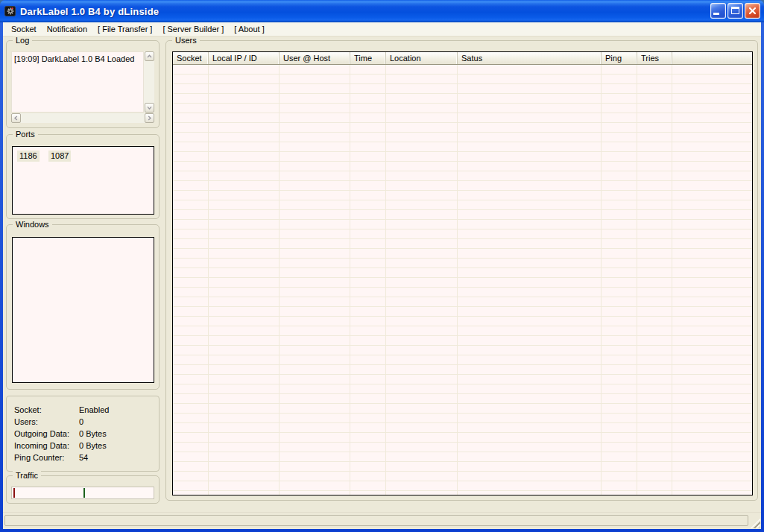  I want to click on port-item: 1087, so click(60, 156).